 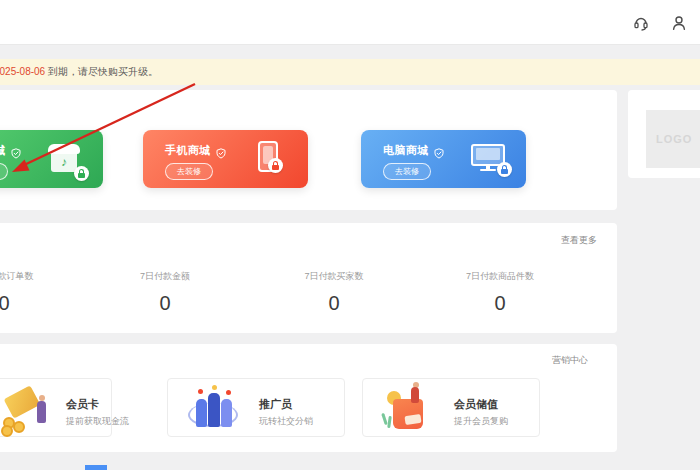 What do you see at coordinates (17, 276) in the screenshot?
I see `stat-label: 7日付款订单数` at bounding box center [17, 276].